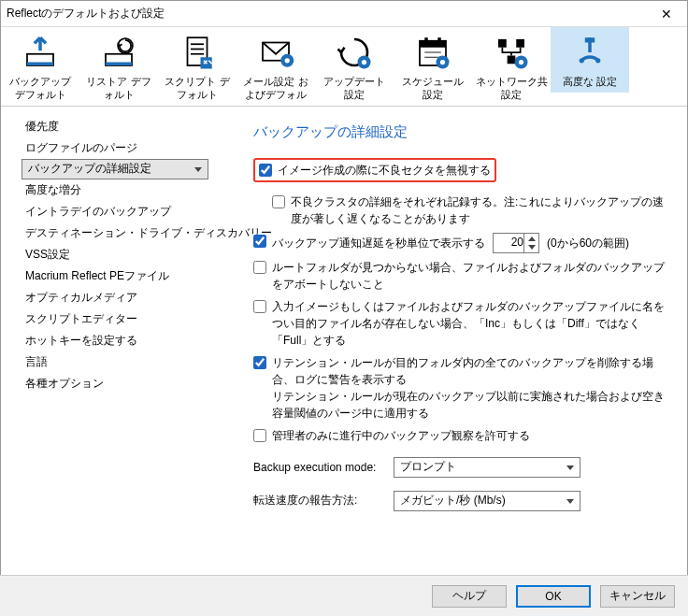  What do you see at coordinates (323, 467) in the screenshot?
I see `label-exec-mode: Backup execution mode:` at bounding box center [323, 467].